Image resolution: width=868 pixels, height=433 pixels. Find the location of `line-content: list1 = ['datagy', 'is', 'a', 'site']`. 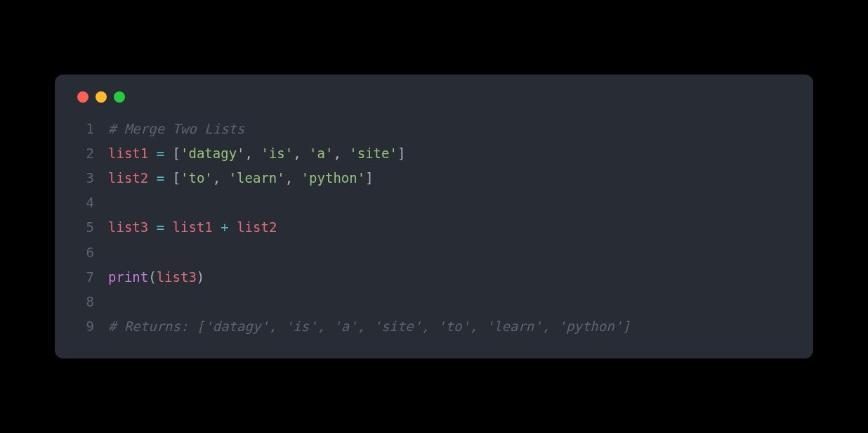

line-content: list1 = ['datagy', 'is', 'a', 'site'] is located at coordinates (451, 153).